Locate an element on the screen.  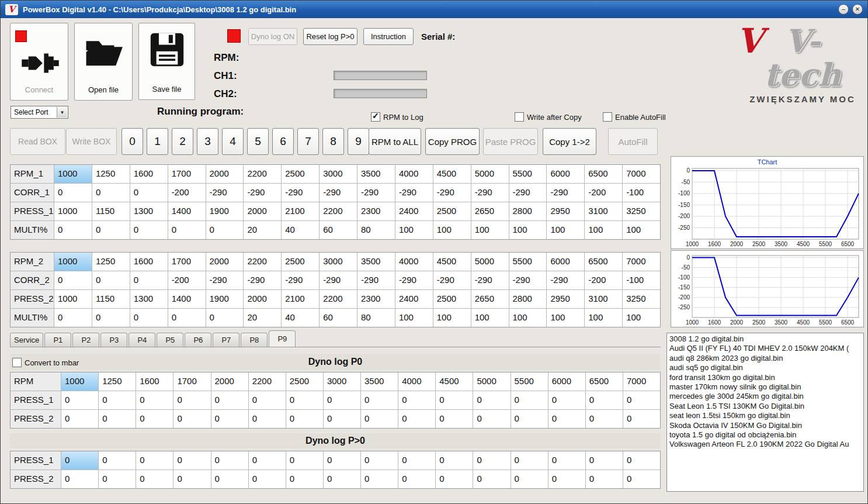
connect-button: Connect is located at coordinates (39, 62).